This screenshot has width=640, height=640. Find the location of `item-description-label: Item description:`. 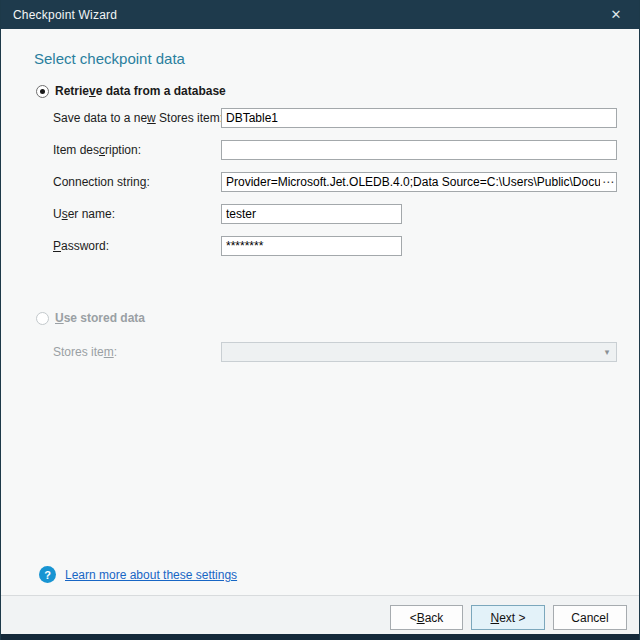

item-description-label: Item description: is located at coordinates (97, 150).